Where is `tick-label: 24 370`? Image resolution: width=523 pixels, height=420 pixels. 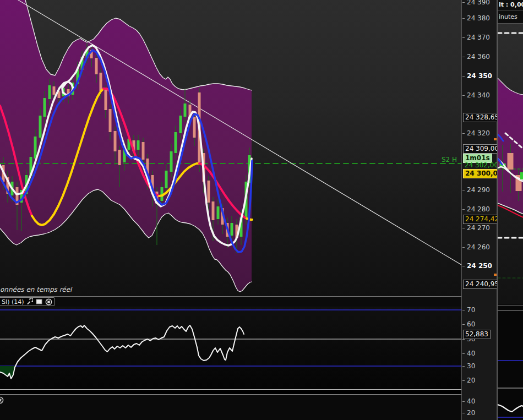
tick-label: 24 370 is located at coordinates (478, 37).